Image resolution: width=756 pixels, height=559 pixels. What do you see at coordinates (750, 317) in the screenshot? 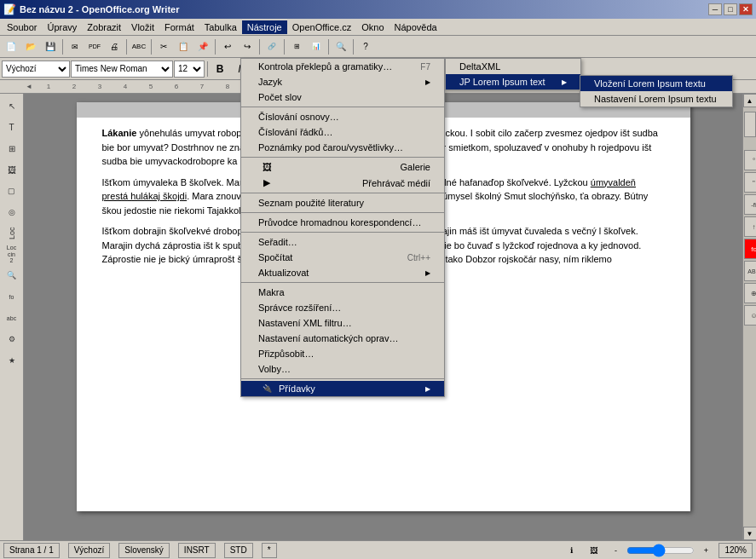
I see `scroll-track: ° " -fi ↑ fо ABR ⊕ ☺` at bounding box center [750, 317].